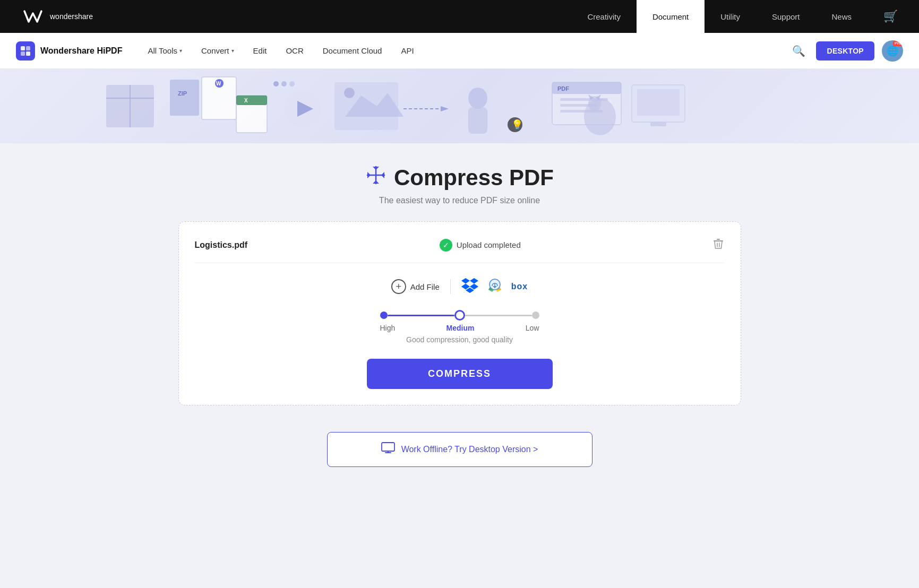 Image resolution: width=919 pixels, height=588 pixels. I want to click on svg-text: X, so click(246, 101).